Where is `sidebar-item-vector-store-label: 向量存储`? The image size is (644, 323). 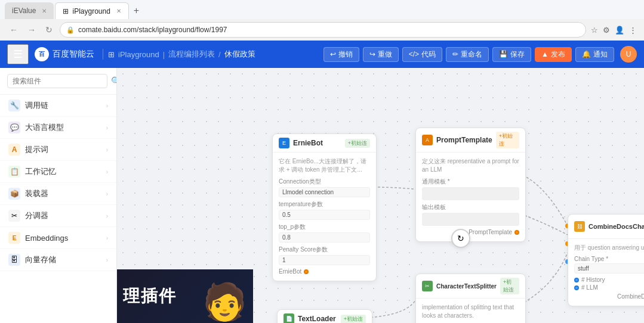
sidebar-item-vector-store-label: 向量存储 is located at coordinates (63, 260).